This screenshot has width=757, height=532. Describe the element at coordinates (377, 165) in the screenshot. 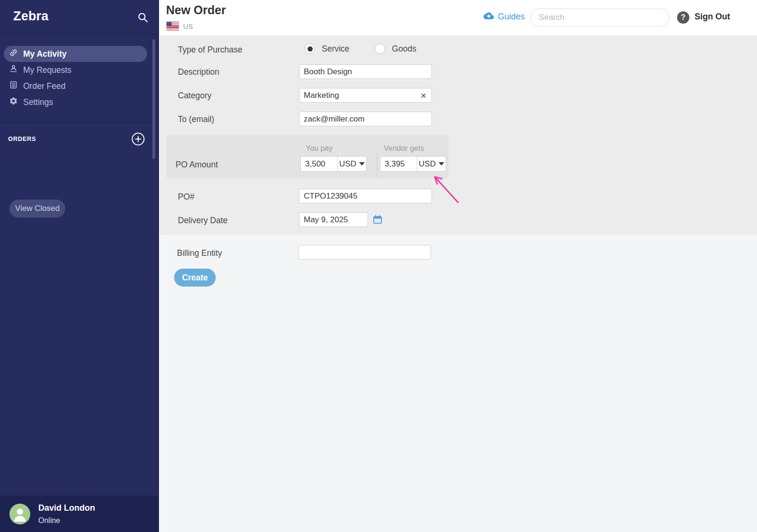

I see `currency-divider` at that location.